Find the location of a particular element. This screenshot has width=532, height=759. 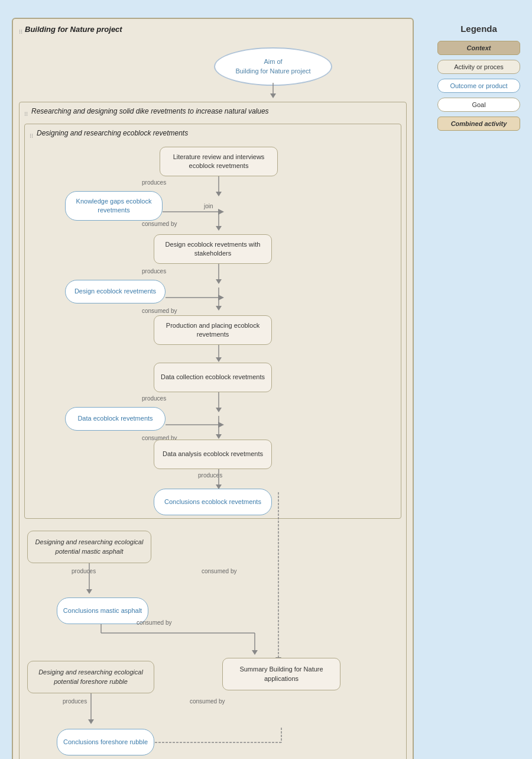

arrow7 is located at coordinates (219, 429).